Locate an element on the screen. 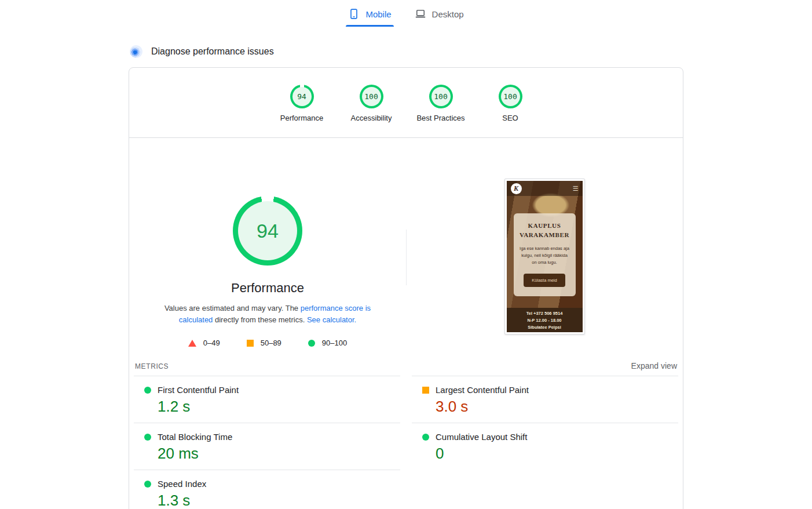 This screenshot has width=812, height=509. score-ring-best-practices: 100 is located at coordinates (441, 96).